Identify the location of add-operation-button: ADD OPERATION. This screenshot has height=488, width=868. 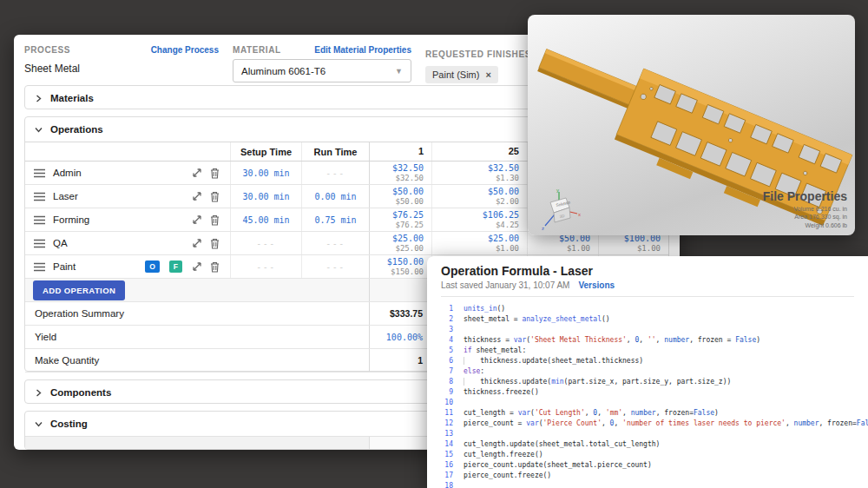
(79, 290).